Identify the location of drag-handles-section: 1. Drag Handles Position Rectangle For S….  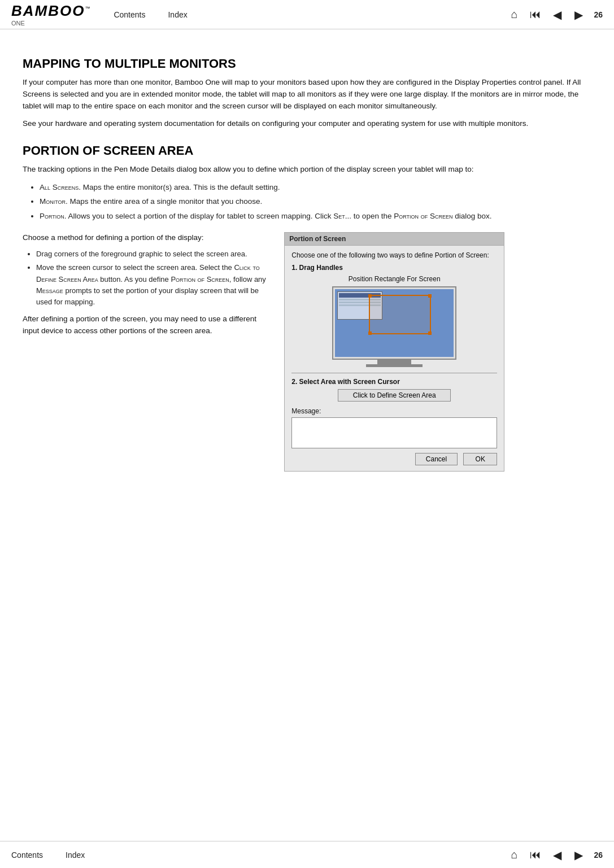
(394, 315).